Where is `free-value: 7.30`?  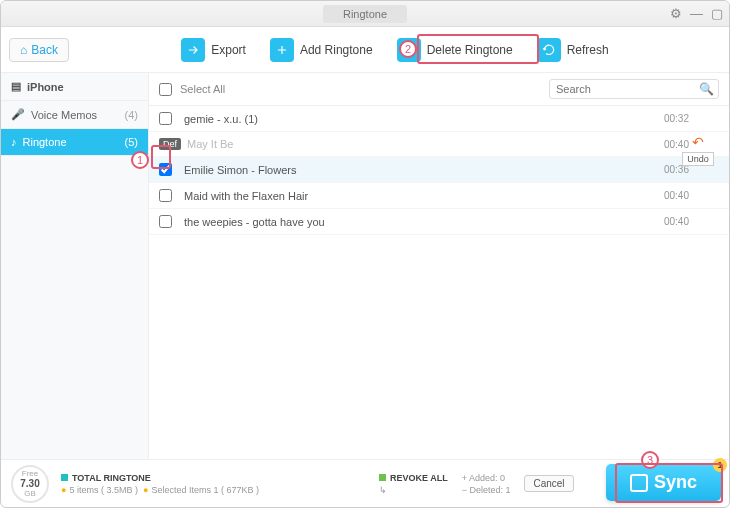
free-value: 7.30 is located at coordinates (30, 484).